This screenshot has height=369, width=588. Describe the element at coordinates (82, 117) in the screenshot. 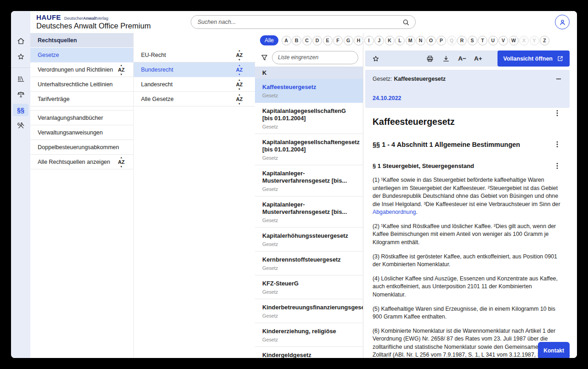

I see `nav-item-veranlagungshandb-cher: Veranlagungshandbücher` at that location.